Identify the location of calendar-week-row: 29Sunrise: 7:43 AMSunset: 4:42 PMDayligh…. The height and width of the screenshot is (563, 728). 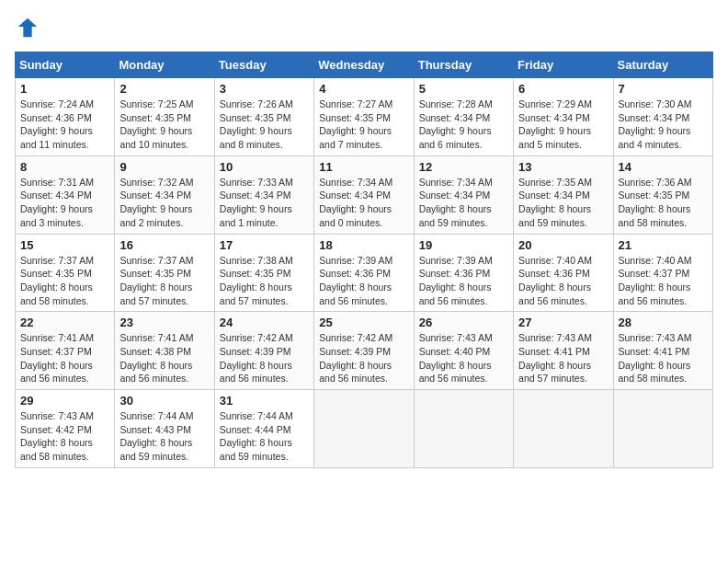
(364, 429).